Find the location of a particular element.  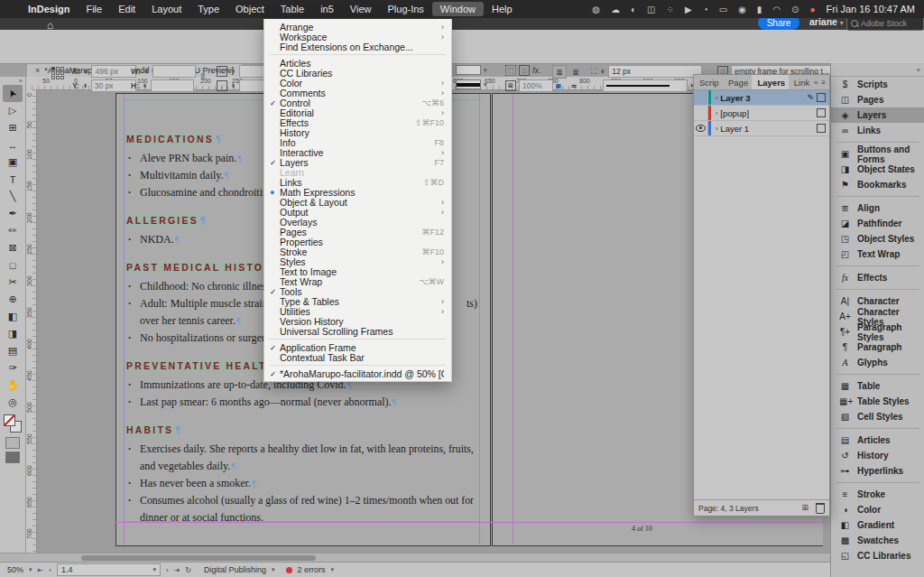

menu-item-control: ✓Control⌥⌘6 is located at coordinates (357, 103).